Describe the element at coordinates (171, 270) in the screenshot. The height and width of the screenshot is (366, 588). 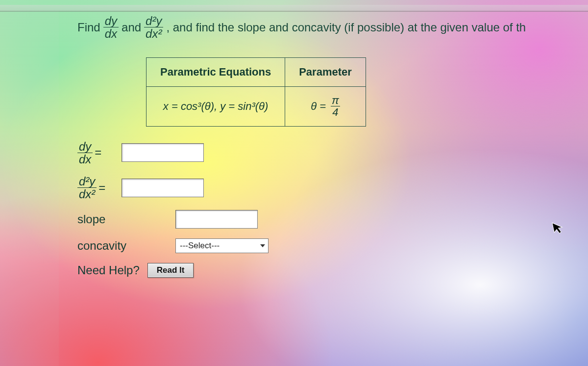
I see `read-it-button: Read It` at that location.